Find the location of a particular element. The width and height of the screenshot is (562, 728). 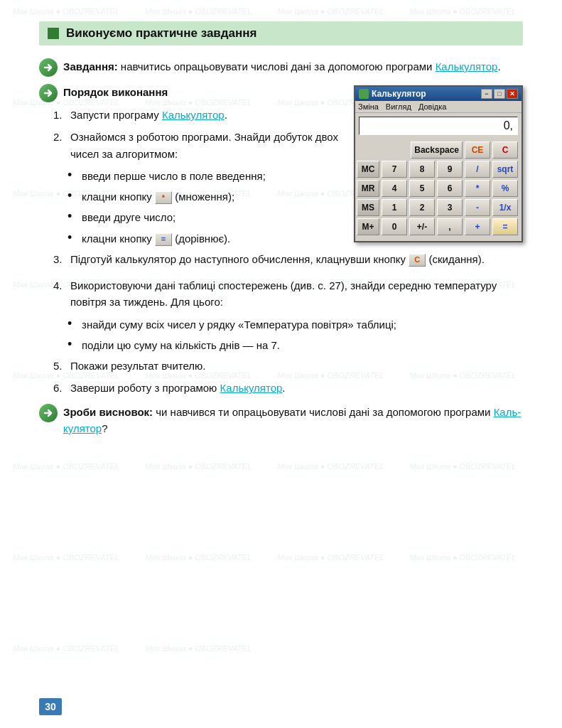

step-3-num: 3. is located at coordinates (62, 259).